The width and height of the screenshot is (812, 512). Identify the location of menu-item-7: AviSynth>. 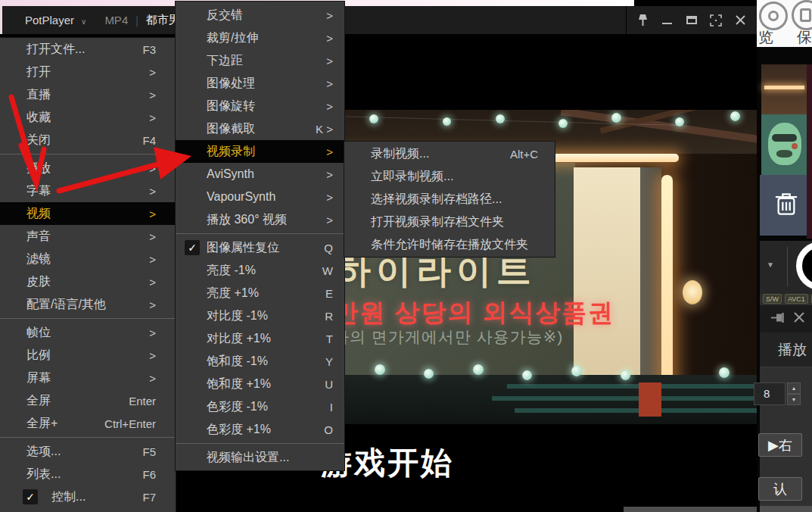
(260, 174).